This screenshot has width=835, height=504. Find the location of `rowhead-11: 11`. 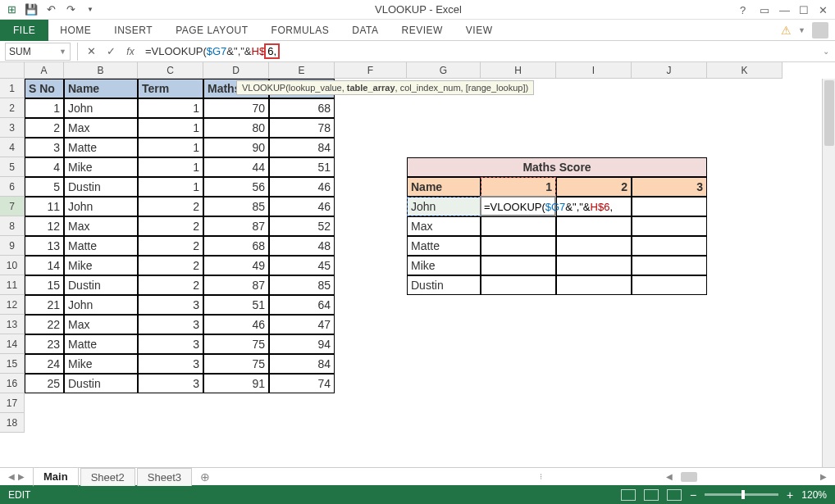

rowhead-11: 11 is located at coordinates (11, 285).